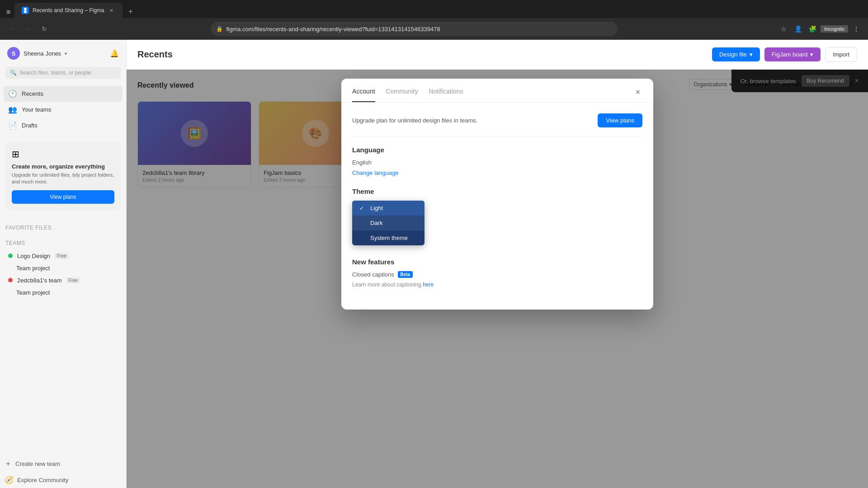  I want to click on language-value: English, so click(497, 163).